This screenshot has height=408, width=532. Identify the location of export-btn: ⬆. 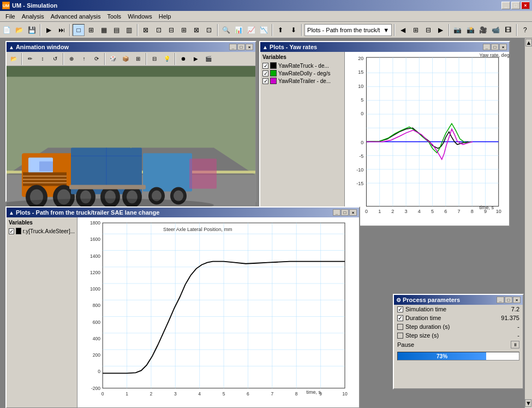
(280, 30).